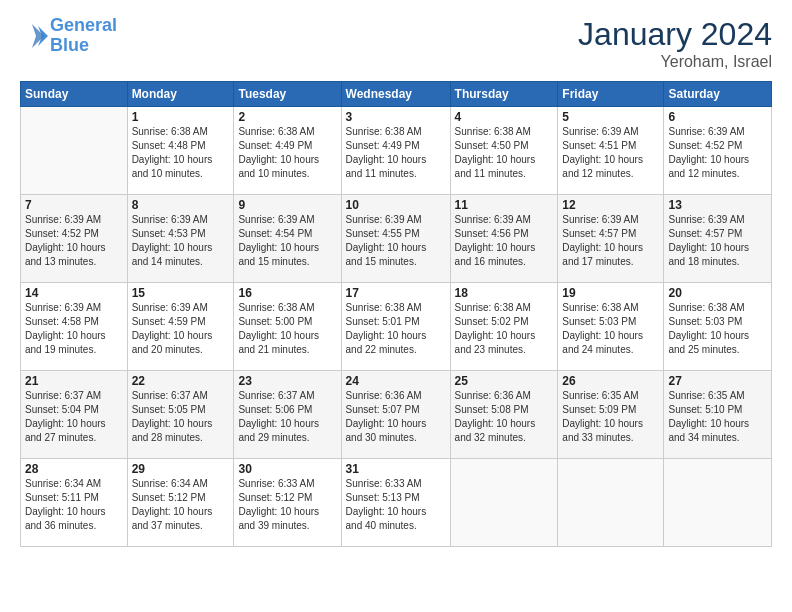  I want to click on day-number: 1, so click(181, 117).